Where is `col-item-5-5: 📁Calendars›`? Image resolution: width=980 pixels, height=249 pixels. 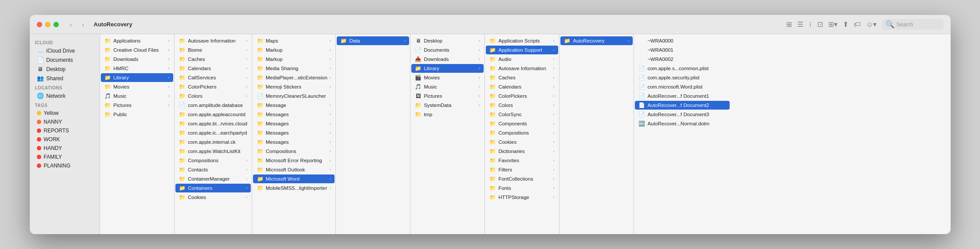 col-item-5-5: 📁Calendars› is located at coordinates (522, 87).